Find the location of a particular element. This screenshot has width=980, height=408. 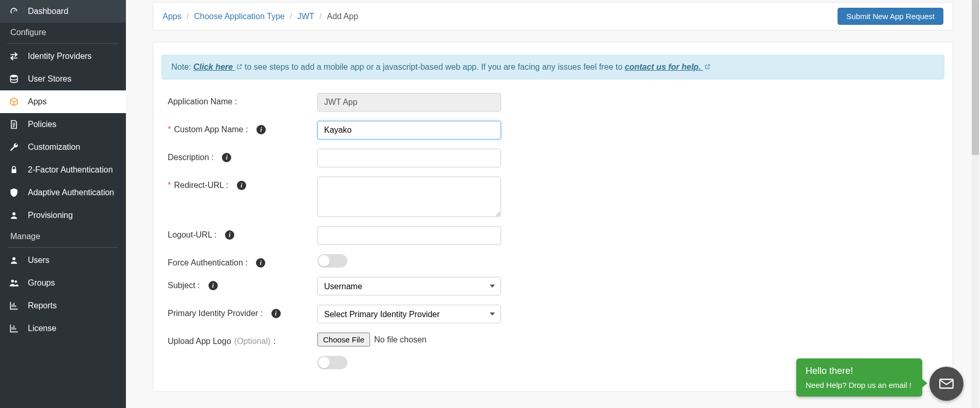

sidebar-item-users: Users is located at coordinates (63, 260).